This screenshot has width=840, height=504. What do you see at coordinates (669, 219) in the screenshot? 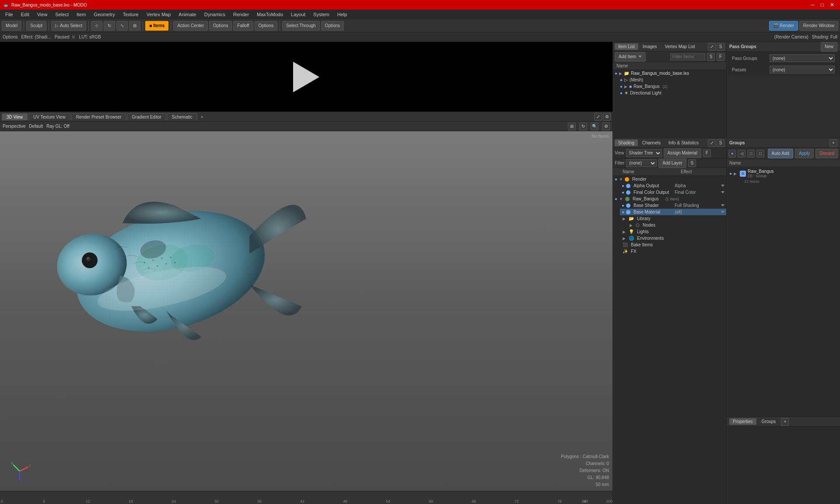
I see `shader-row-library: ▶ 📂 Library` at bounding box center [669, 219].